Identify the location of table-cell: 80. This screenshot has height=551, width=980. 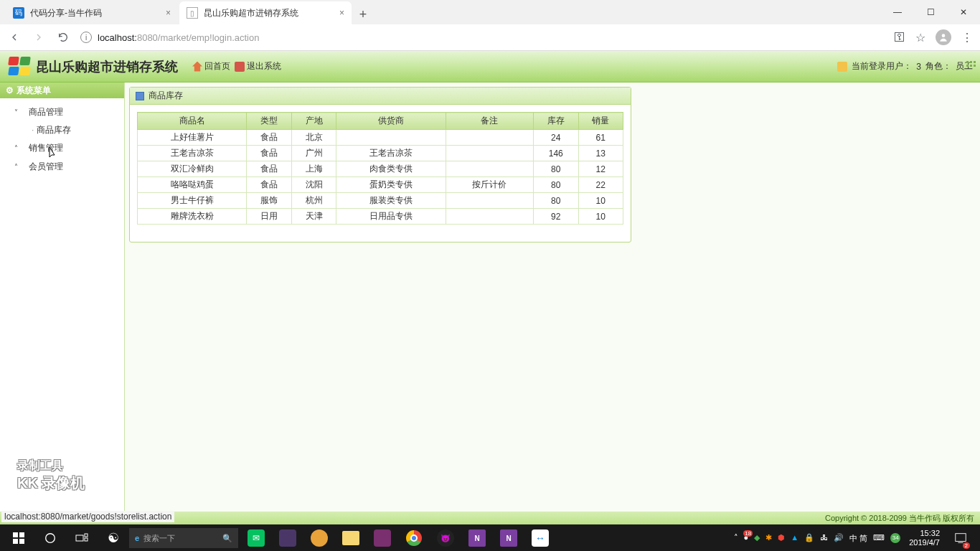
(556, 169).